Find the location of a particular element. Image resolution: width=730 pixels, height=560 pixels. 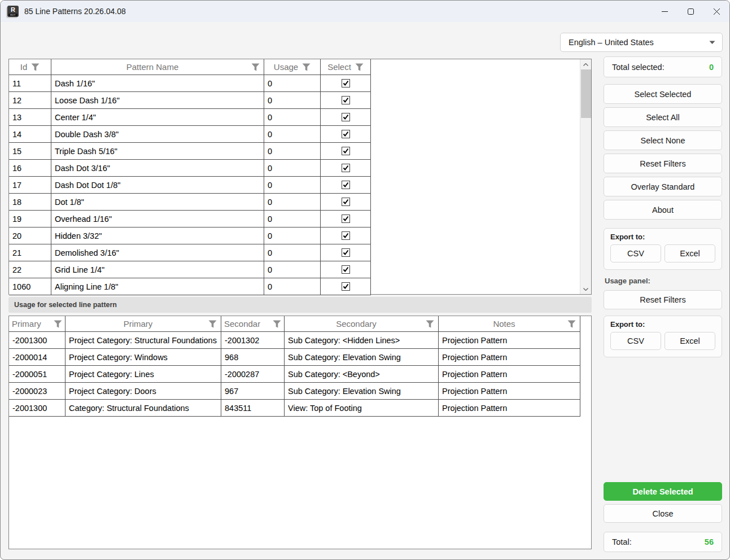

cell-id: 13 is located at coordinates (30, 117).